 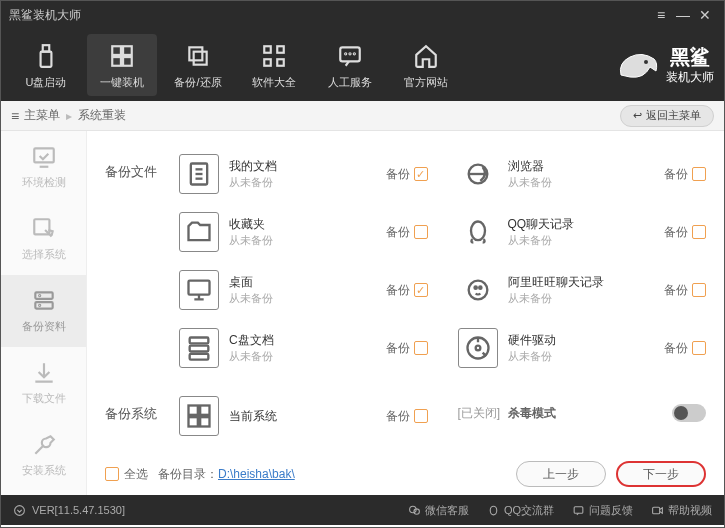 What do you see at coordinates (406, 471) in the screenshot?
I see `footer-row: 全选 备份目录：D:\heisha\bak\ 上一步 下一步` at bounding box center [406, 471].